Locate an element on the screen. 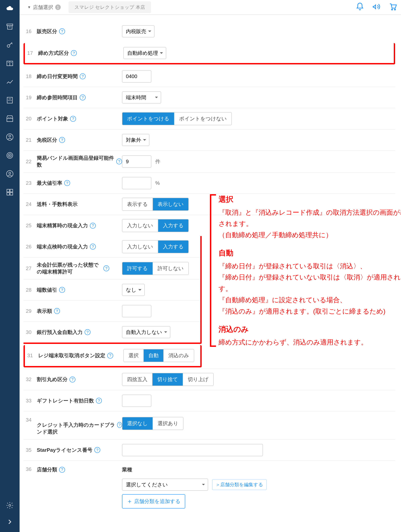 The width and height of the screenshot is (401, 532). sidebar-icon-target is located at coordinates (10, 155).